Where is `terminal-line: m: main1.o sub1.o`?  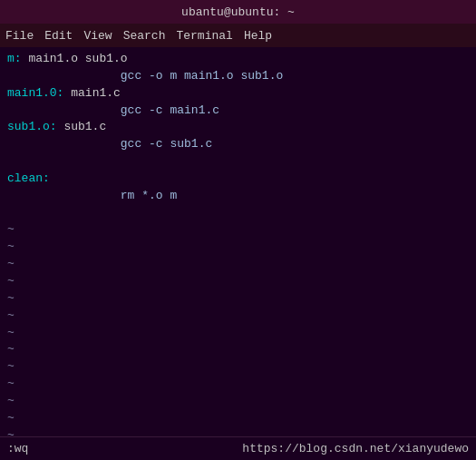
terminal-line: m: main1.o sub1.o is located at coordinates (238, 60).